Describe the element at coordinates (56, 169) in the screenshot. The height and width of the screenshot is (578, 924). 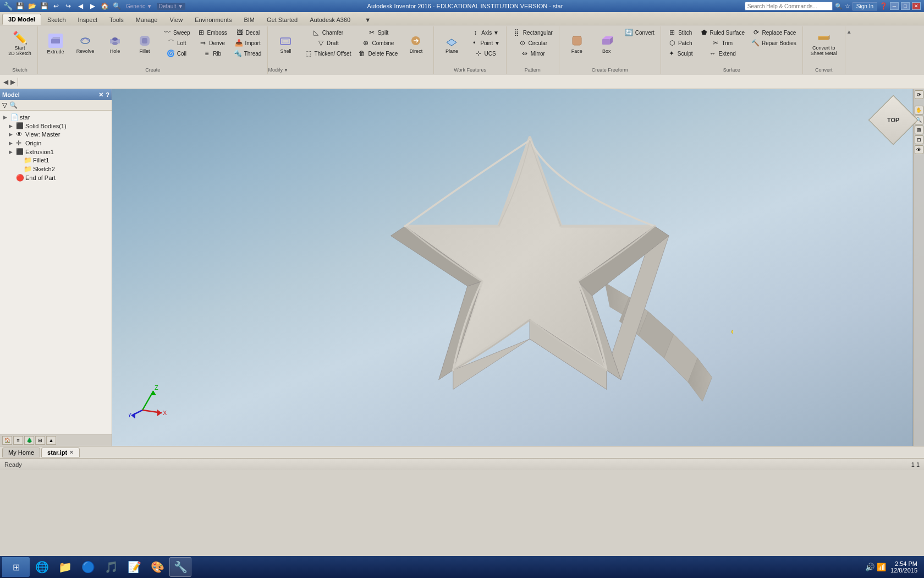
I see `tree-item-sketch2: ▶ 📁 Sketch2` at that location.